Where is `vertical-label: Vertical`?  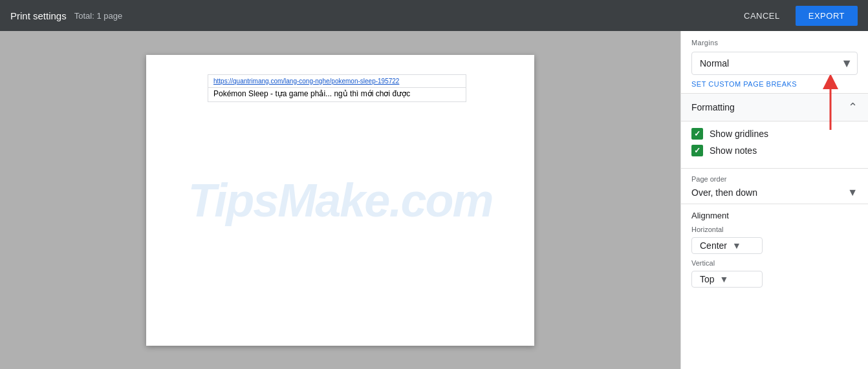 vertical-label: Vertical is located at coordinates (775, 263).